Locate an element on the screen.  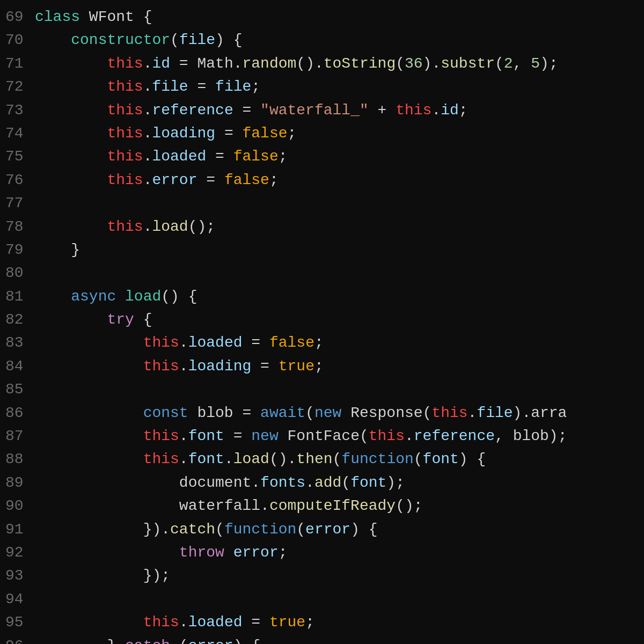
line-number: 81 is located at coordinates (20, 296).